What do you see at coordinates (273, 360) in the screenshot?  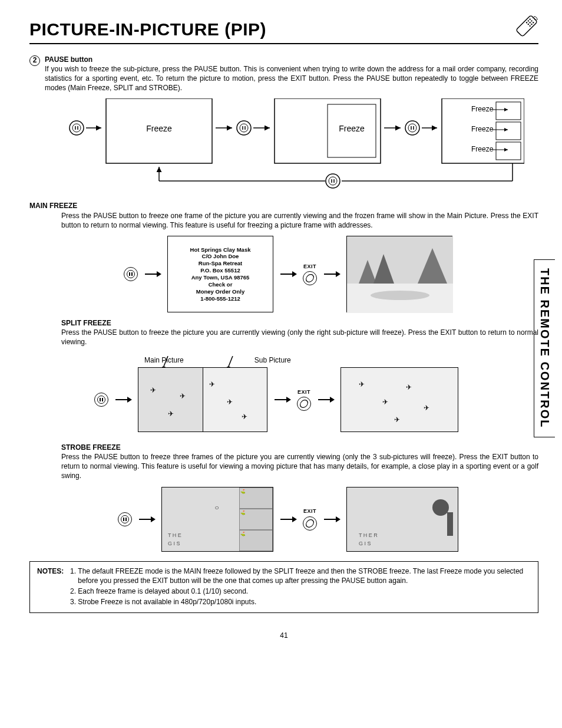 I see `sub-picture-label: Sub Picture` at bounding box center [273, 360].